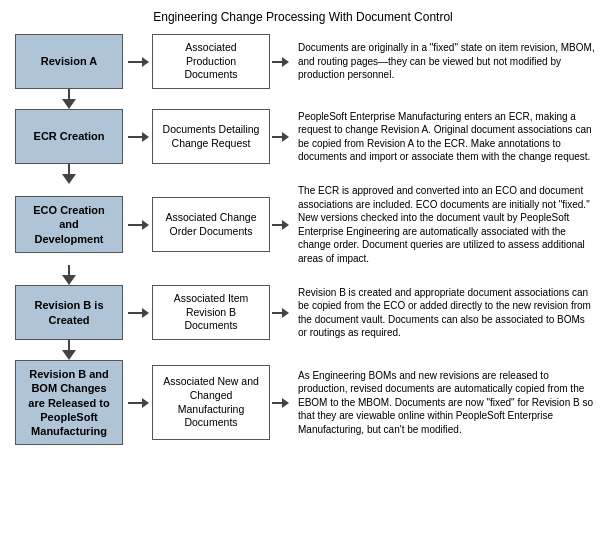  I want to click on row-2: ECO Creation and DevelopmentAssociated C…, so click(303, 224).